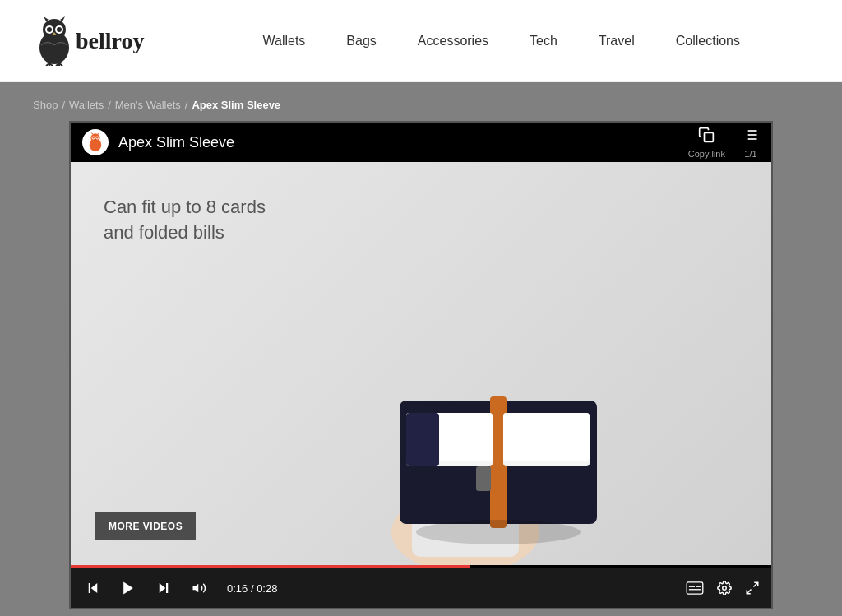 The width and height of the screenshot is (842, 616). What do you see at coordinates (110, 41) in the screenshot?
I see `logo-text: bellroy` at bounding box center [110, 41].